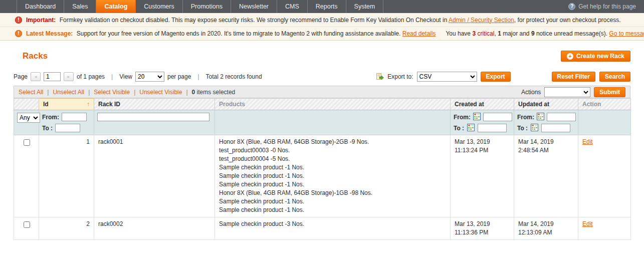  I want to click on unselect-visible-link: Unselect Visible, so click(160, 92).